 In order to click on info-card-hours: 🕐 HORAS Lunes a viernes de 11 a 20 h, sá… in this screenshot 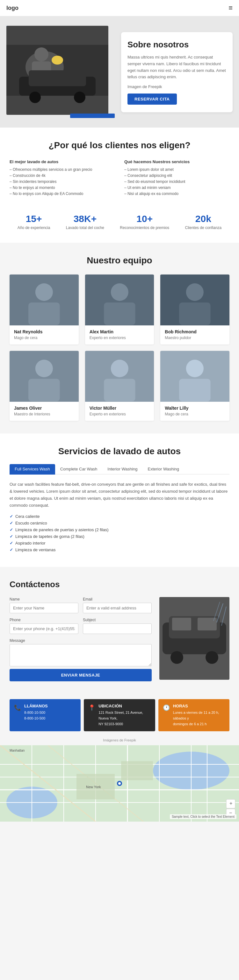, I will do `click(194, 715)`.